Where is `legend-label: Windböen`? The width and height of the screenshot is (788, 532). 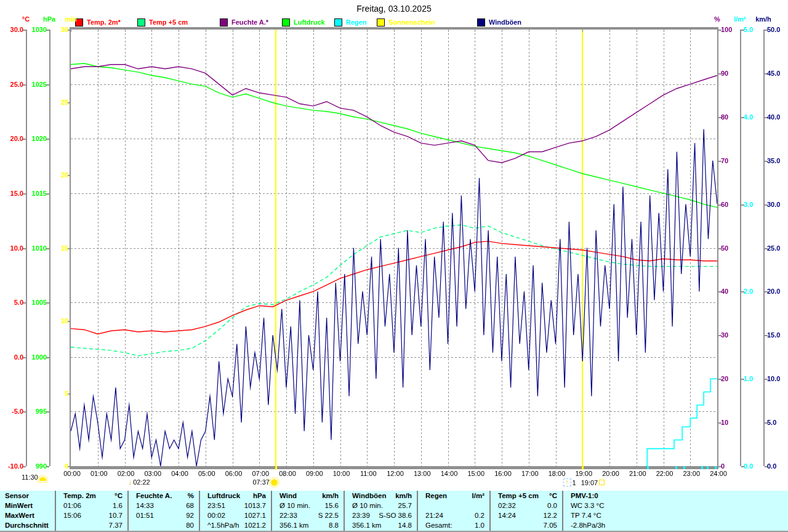 legend-label: Windböen is located at coordinates (505, 22).